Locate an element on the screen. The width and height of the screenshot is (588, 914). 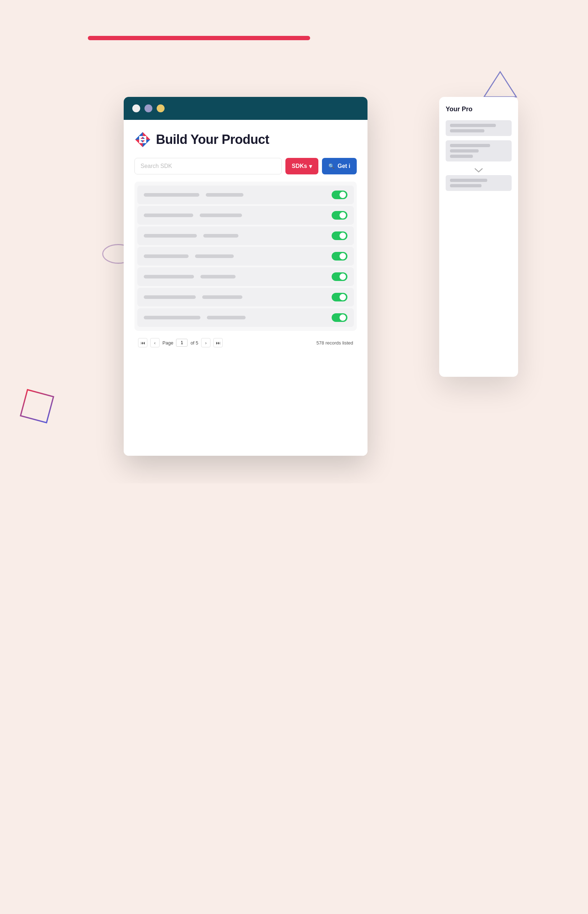
last-page-icon: ⏭ is located at coordinates (218, 343).